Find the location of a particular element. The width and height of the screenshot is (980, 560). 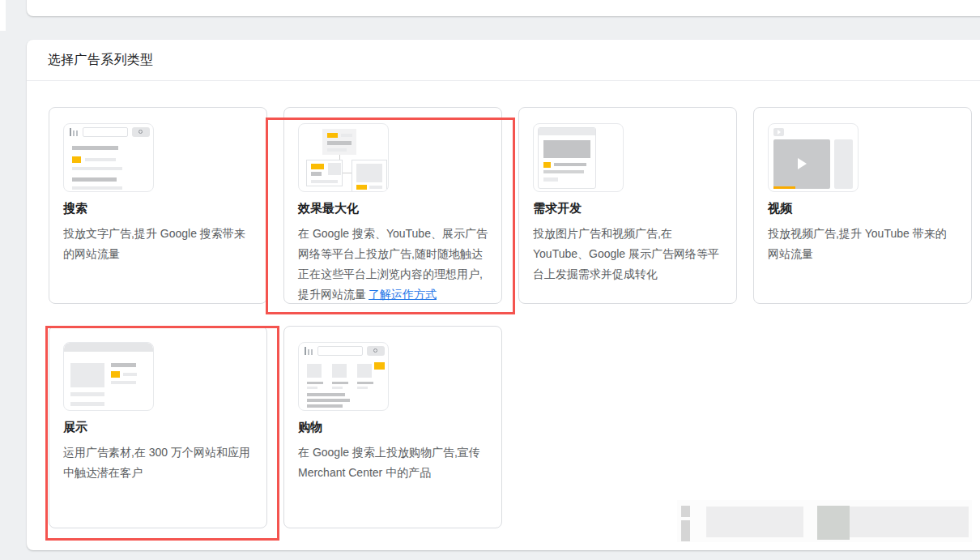

annotation-box-performance-max is located at coordinates (390, 216).